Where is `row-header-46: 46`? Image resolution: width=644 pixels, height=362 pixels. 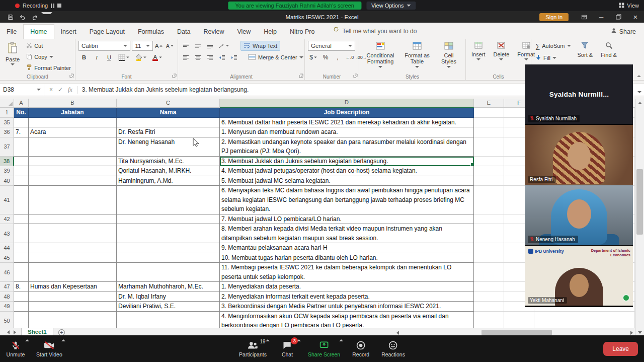
row-header-46: 46 is located at coordinates (7, 272).